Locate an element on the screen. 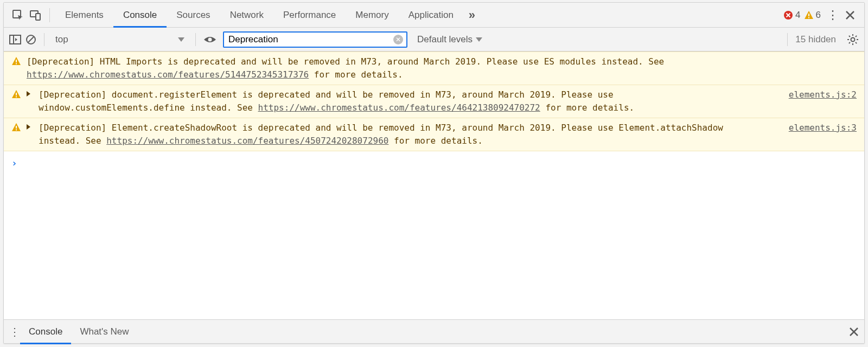  execution-context-selector: top is located at coordinates (120, 40).